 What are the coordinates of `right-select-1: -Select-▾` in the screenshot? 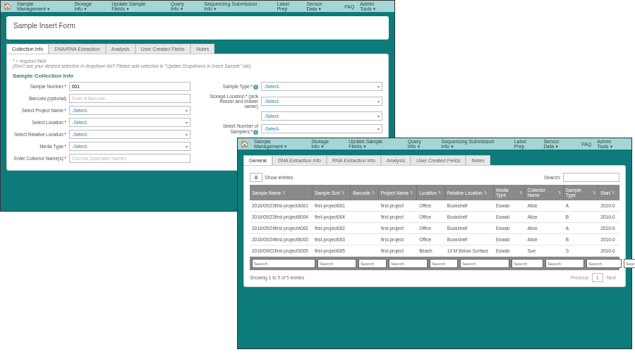 It's located at (322, 102).